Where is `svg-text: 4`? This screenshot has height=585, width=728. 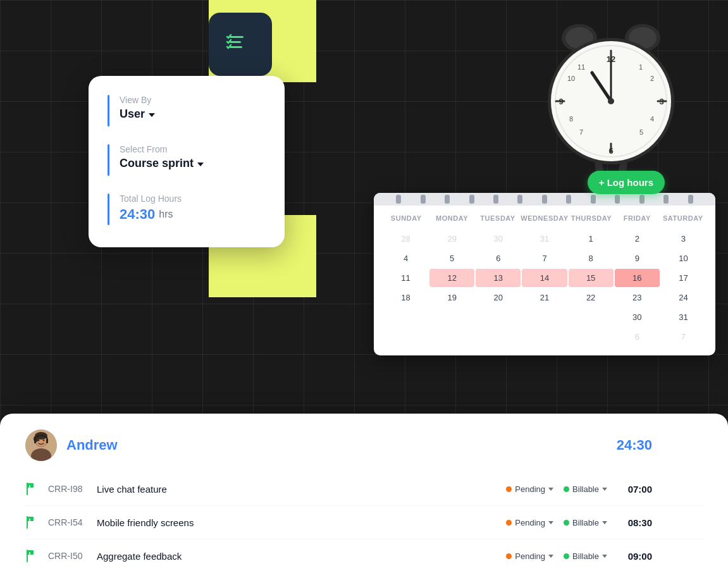
svg-text: 4 is located at coordinates (652, 119).